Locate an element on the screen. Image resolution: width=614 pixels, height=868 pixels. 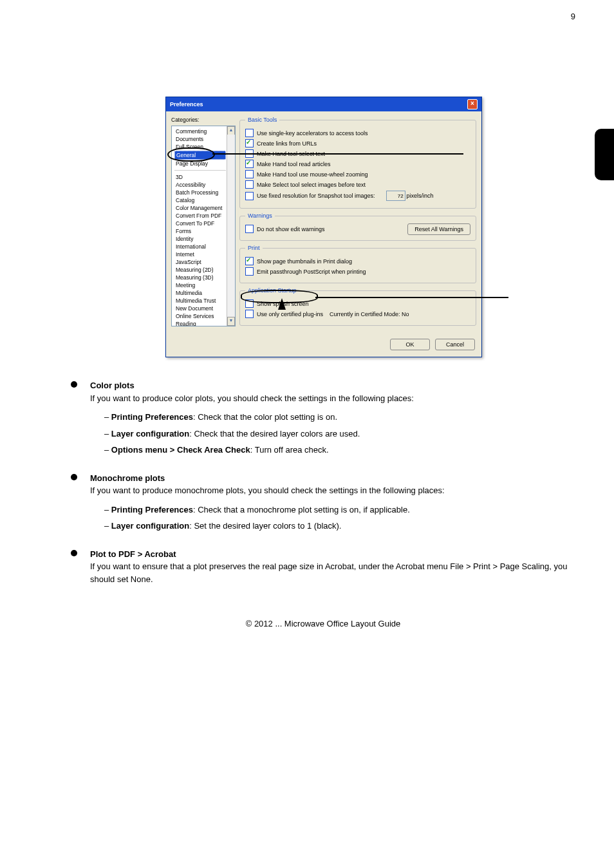
page-number: 9 is located at coordinates (573, 17).